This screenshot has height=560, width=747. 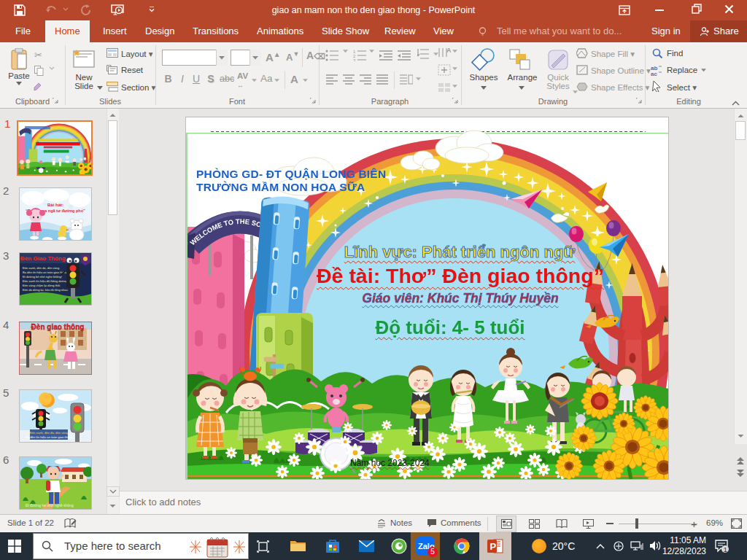 What do you see at coordinates (42, 277) in the screenshot?
I see `svg-text: Đi đường bé nhớ nghe không!` at bounding box center [42, 277].